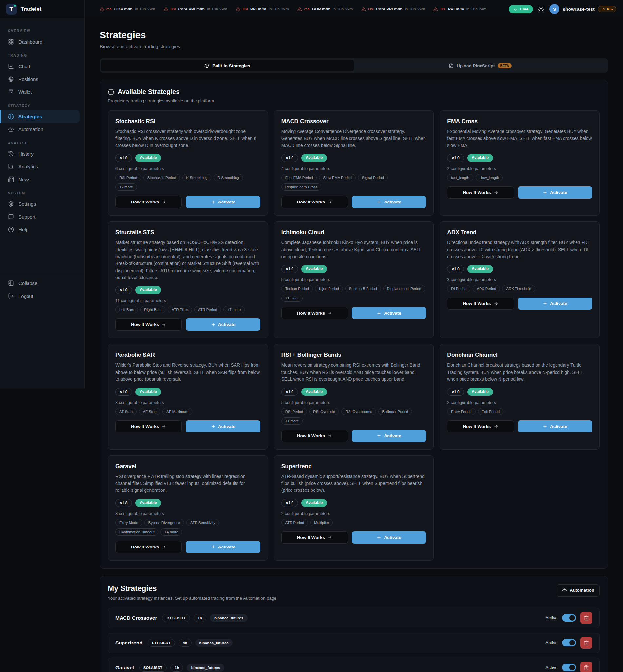 Image resolution: width=623 pixels, height=672 pixels. What do you see at coordinates (188, 372) in the screenshot?
I see `strategy-description: Wilder's Parabolic Stop and Reverse stra…` at bounding box center [188, 372].